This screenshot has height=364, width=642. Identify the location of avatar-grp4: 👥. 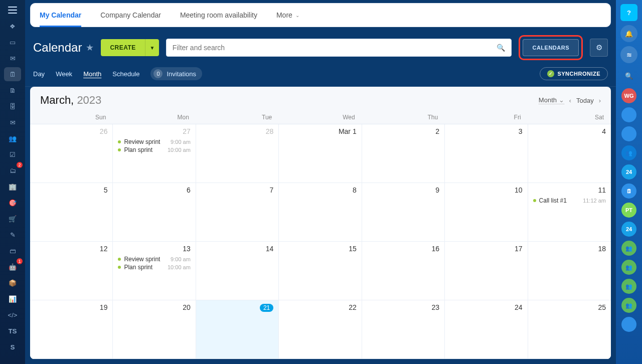
(629, 286).